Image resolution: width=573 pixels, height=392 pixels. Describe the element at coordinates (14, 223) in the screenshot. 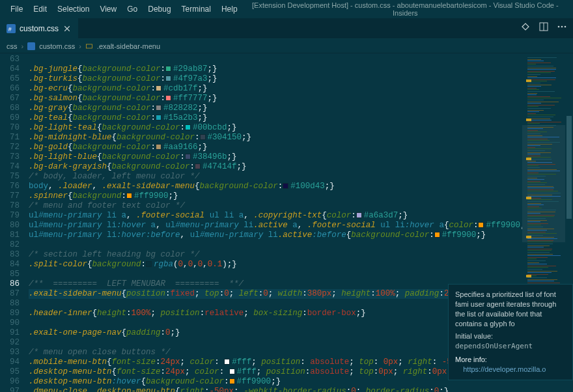

I see `line-number-gutter: 6364656667686970717273747576777879808182…` at that location.